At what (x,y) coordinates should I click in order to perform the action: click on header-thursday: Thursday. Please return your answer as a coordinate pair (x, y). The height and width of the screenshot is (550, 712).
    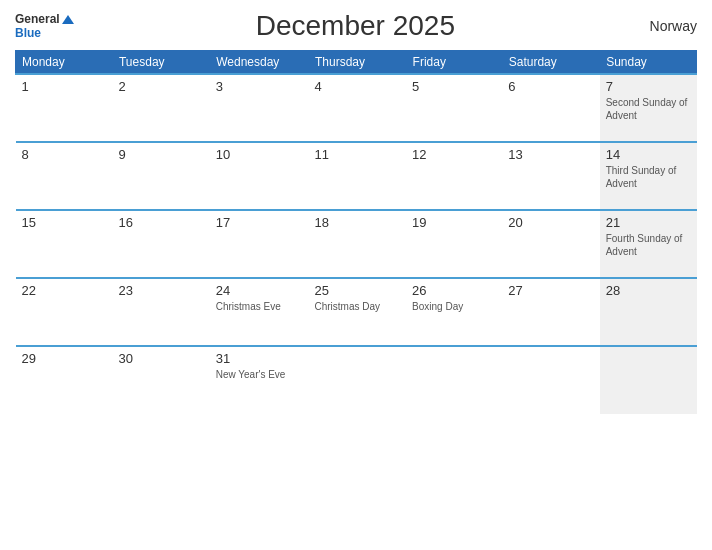
    Looking at the image, I should click on (357, 63).